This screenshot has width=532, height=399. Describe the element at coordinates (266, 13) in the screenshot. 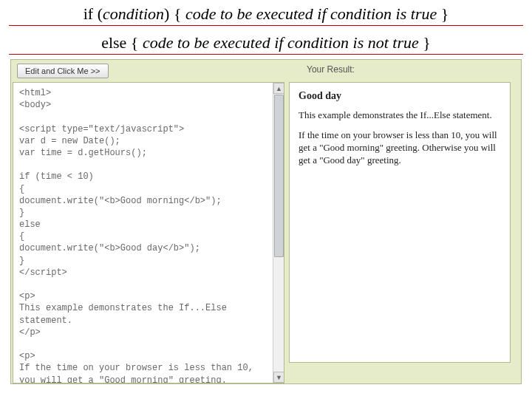

I see `syntax-line-1: if (condition) { code to be executed if …` at that location.